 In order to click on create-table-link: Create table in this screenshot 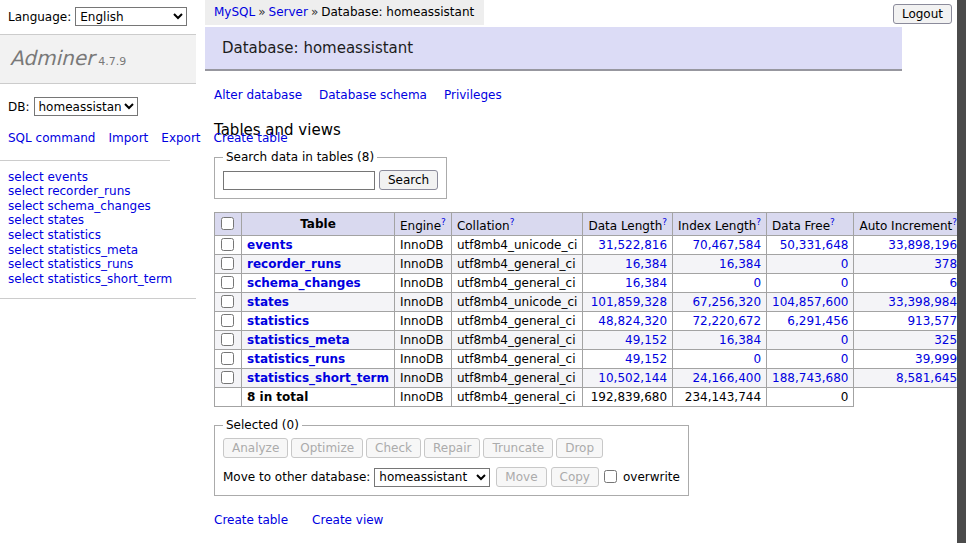, I will do `click(251, 520)`.